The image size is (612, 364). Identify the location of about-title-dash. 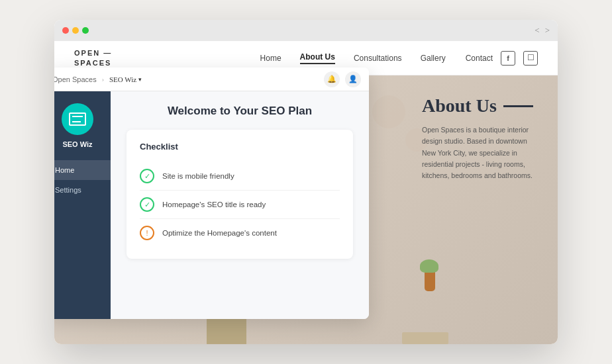
(518, 106).